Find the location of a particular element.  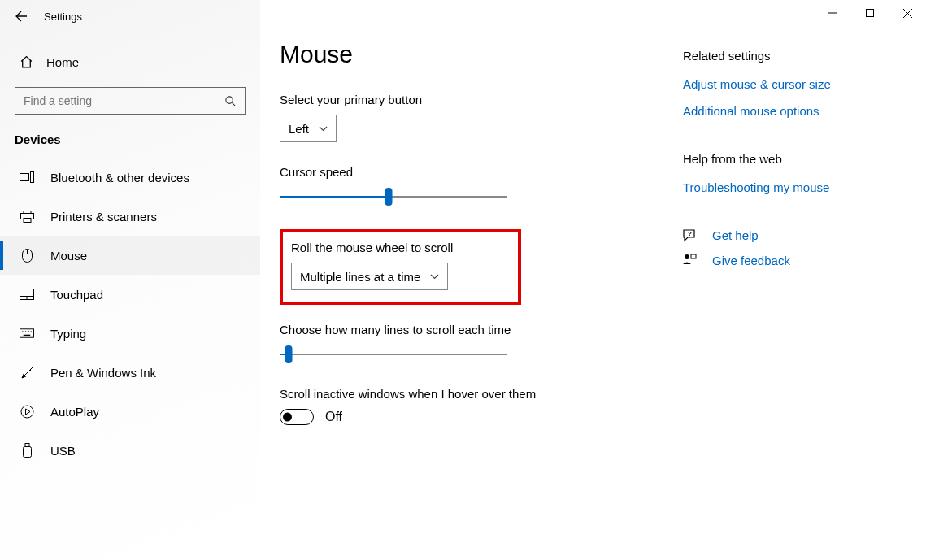

sidebar-item-printers: Printers & scanners is located at coordinates (130, 216).